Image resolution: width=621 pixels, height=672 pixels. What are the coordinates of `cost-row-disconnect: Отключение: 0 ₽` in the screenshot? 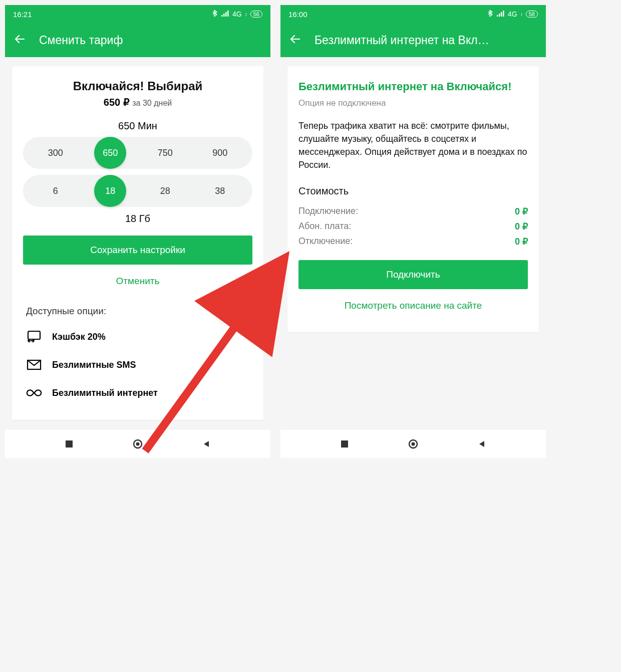 It's located at (413, 242).